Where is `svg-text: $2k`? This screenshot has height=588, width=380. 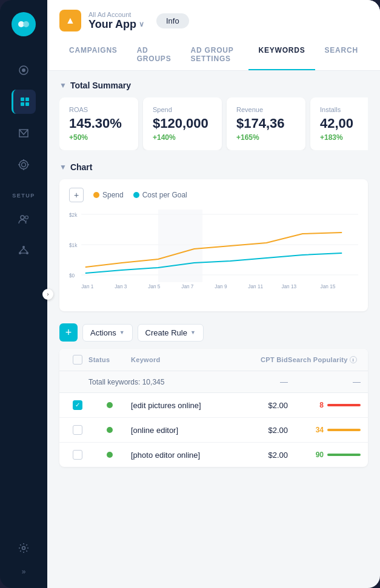
svg-text: $2k is located at coordinates (73, 215).